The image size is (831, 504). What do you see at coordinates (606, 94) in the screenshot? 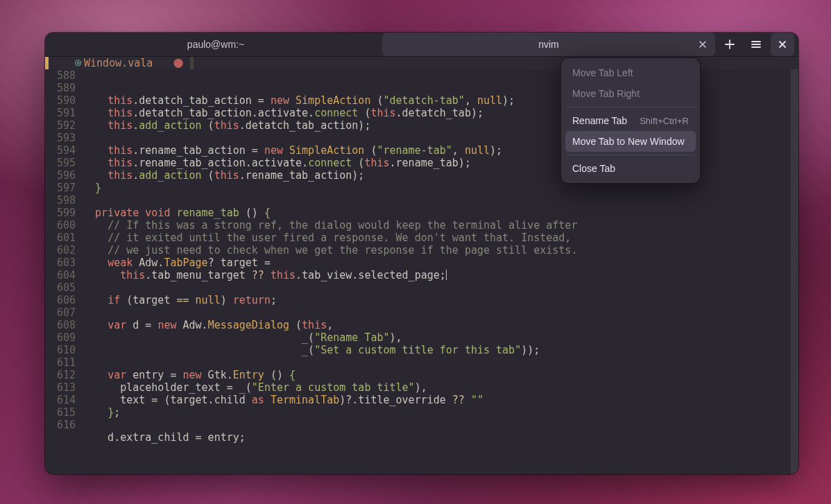
I see `menu-item-label: Move Tab Right` at bounding box center [606, 94].